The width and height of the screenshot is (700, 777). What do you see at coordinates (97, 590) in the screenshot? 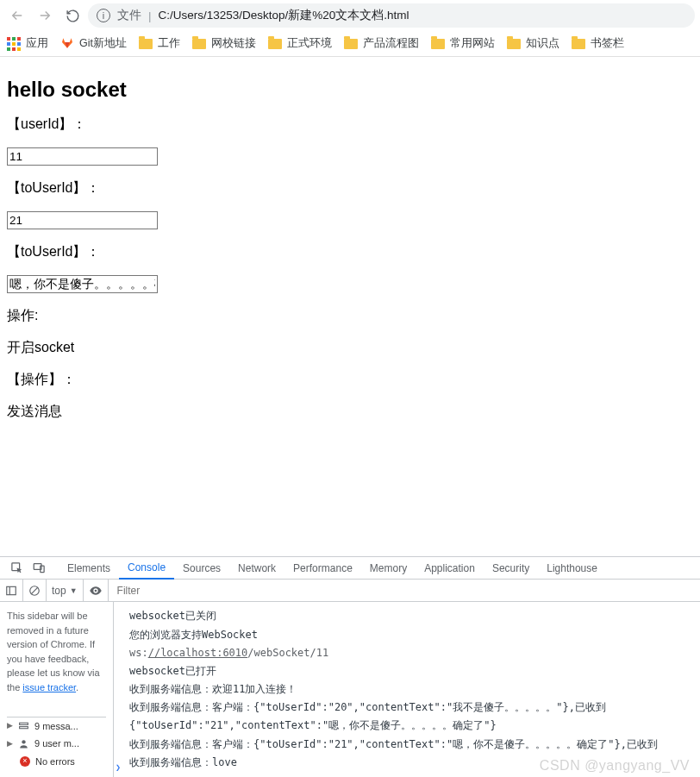
I see `live-expression-button` at bounding box center [97, 590].